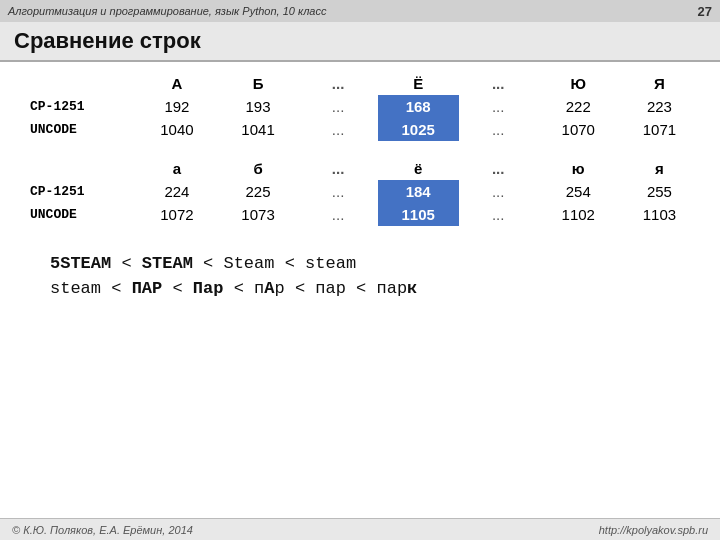  Describe the element at coordinates (660, 130) in the screenshot. I see `unicode-Ya: 1071` at that location.